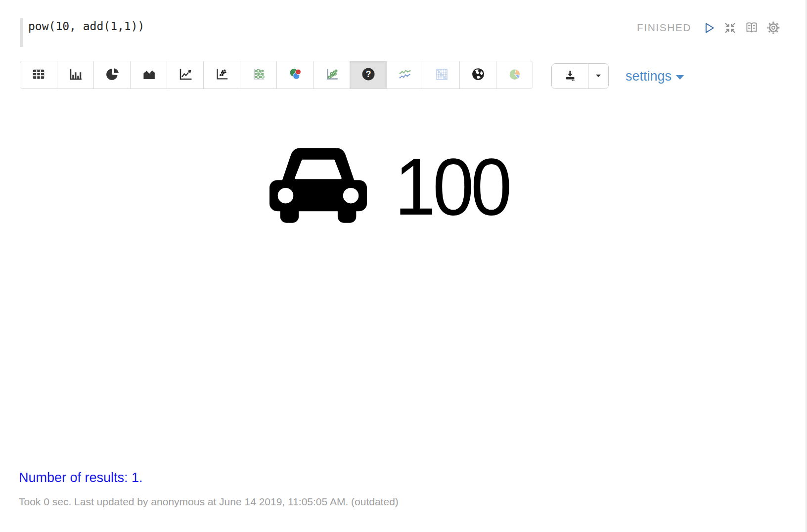 This screenshot has width=807, height=532. Describe the element at coordinates (404, 75) in the screenshot. I see `viz-button-multi-line-chart` at that location.